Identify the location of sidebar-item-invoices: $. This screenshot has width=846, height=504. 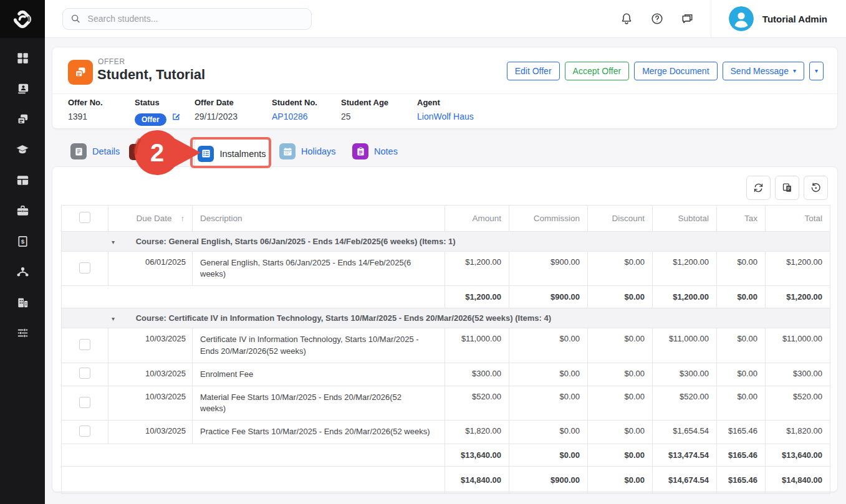
(22, 241).